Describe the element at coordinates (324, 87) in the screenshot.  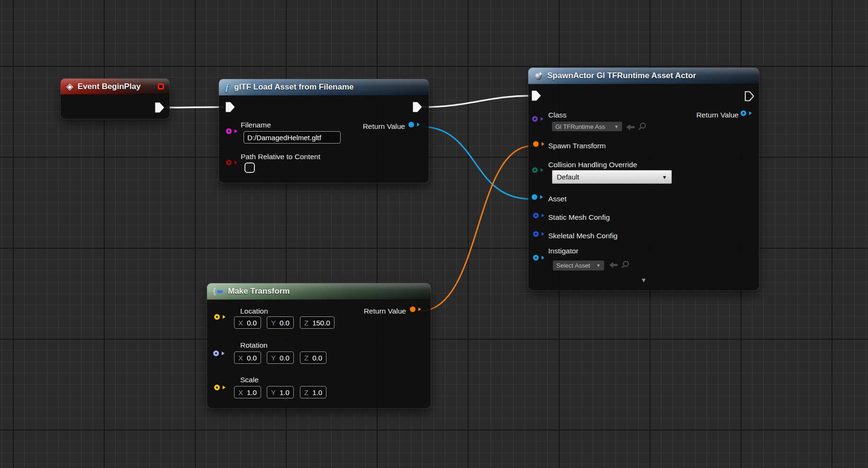
I see `node-header-gltf-load-asset: ƒ glTF Load Asset from Filename` at that location.